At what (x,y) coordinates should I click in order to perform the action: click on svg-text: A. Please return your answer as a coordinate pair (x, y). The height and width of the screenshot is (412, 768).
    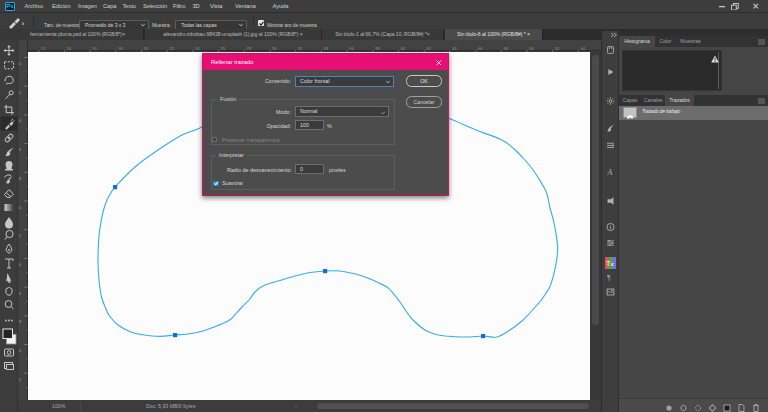
    Looking at the image, I should click on (610, 172).